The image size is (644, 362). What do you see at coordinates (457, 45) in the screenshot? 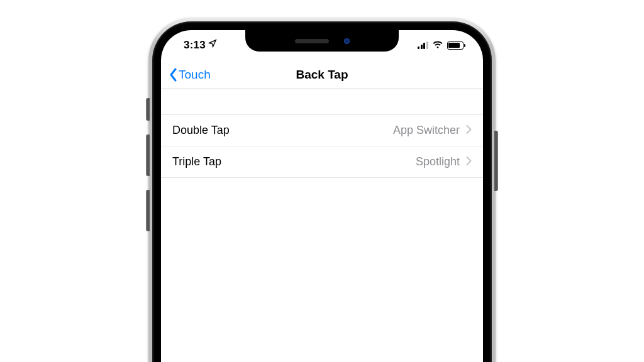
I see `battery-icon` at bounding box center [457, 45].